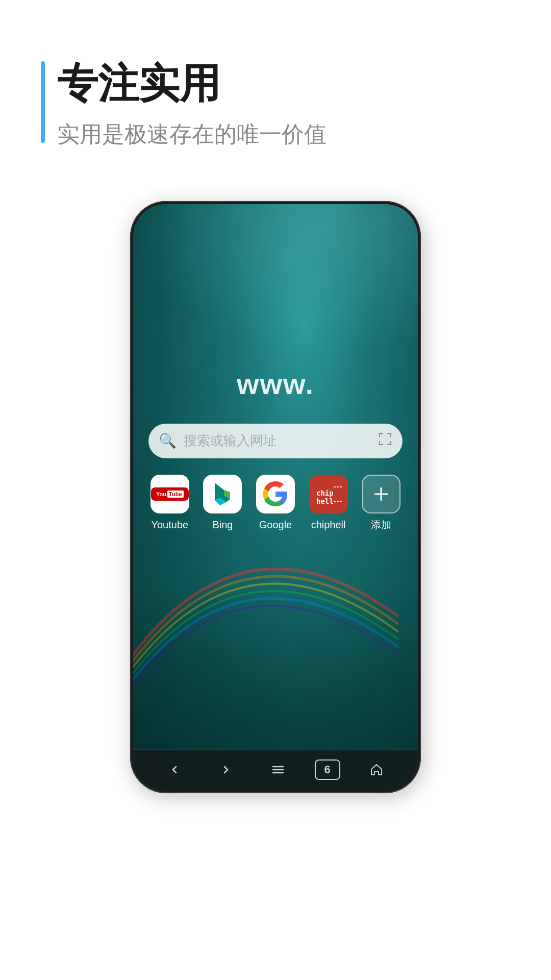  What do you see at coordinates (325, 501) in the screenshot?
I see `svg-text: hell` at bounding box center [325, 501].